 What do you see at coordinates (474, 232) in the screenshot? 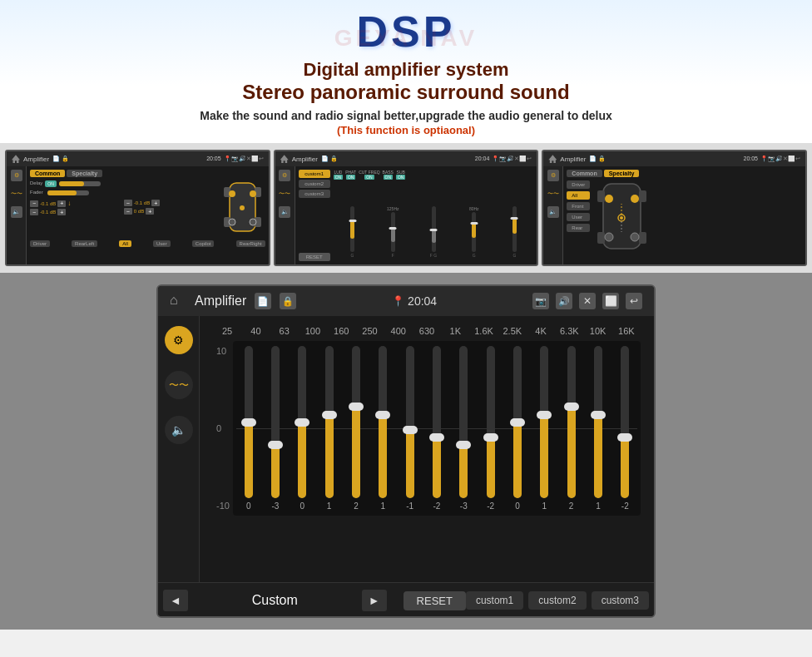
I see `ss2-slider-g2-track` at bounding box center [474, 232].